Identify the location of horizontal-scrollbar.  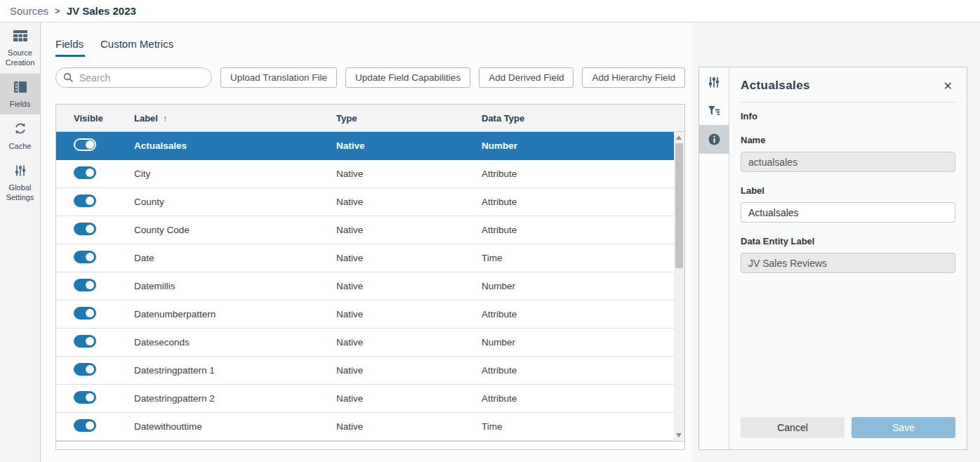
(371, 445).